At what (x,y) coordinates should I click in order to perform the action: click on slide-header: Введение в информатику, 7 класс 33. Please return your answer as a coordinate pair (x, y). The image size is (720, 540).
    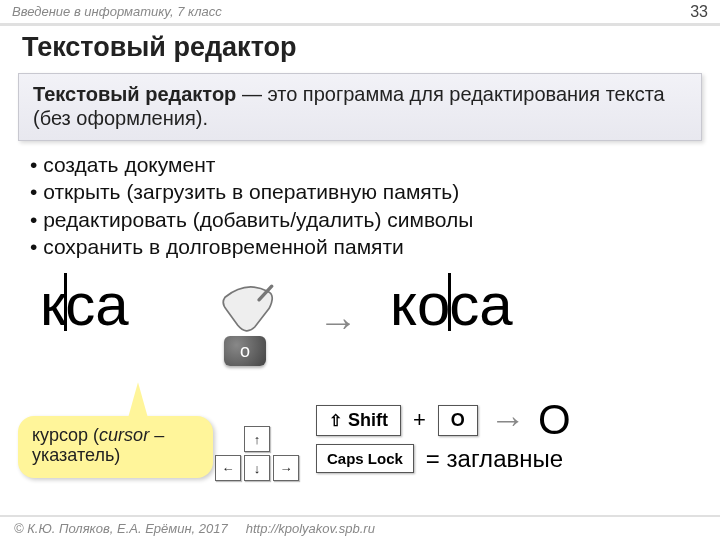
    Looking at the image, I should click on (360, 13).